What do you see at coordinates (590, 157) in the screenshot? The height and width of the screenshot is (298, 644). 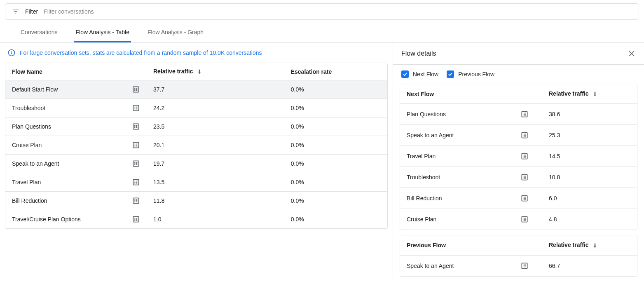 I see `relative-traffic-cell: 14.5` at bounding box center [590, 157].